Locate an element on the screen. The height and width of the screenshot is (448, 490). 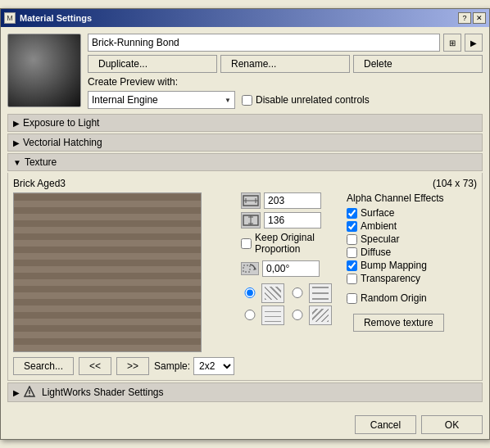
remove-texture-container: Remove texture is located at coordinates (395, 323).